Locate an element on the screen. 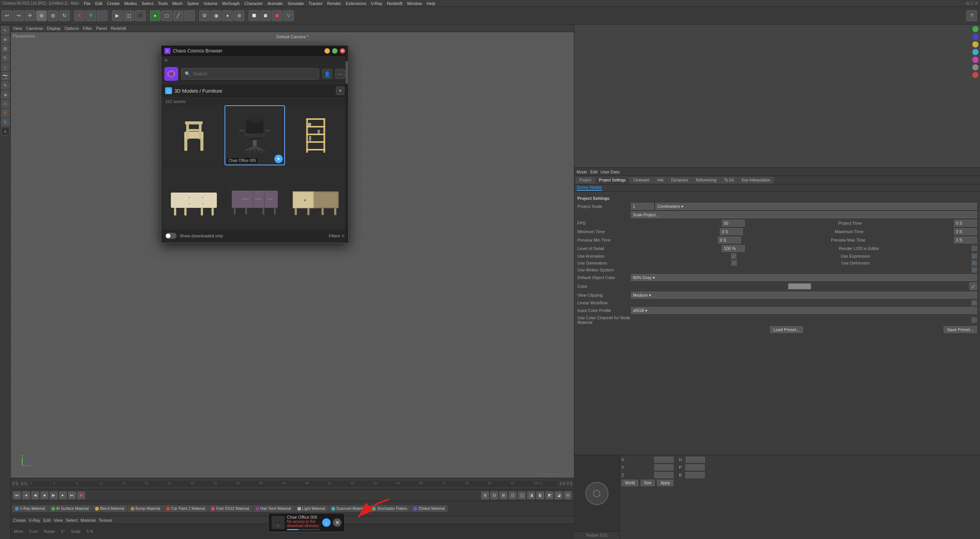  vt-panel: Panel is located at coordinates (102, 28).